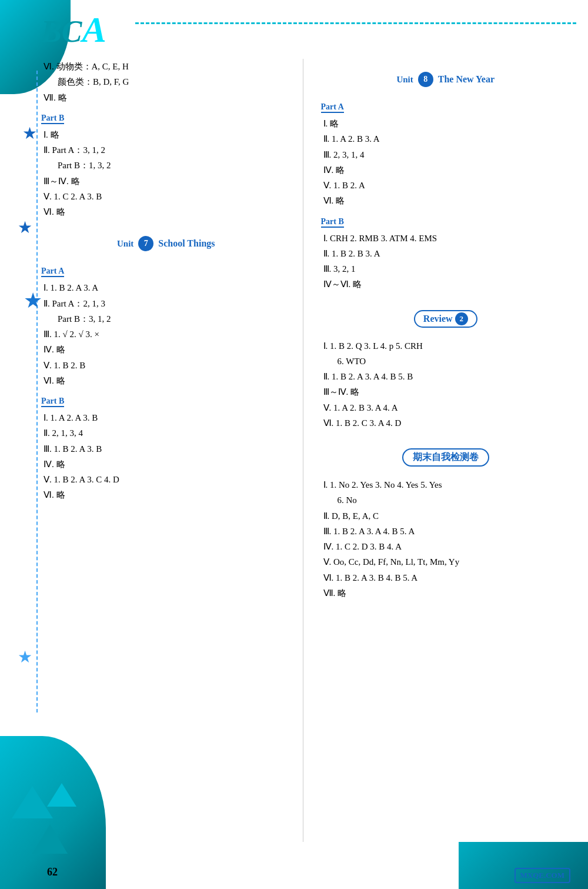  What do you see at coordinates (125, 244) in the screenshot?
I see `unit7-label: Unit` at bounding box center [125, 244].